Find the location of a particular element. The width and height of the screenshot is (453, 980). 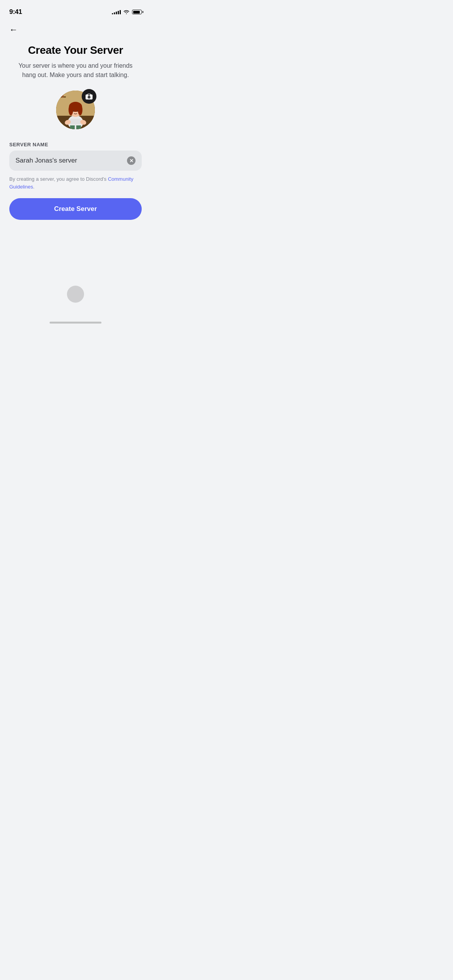

clear-icon: ✕ is located at coordinates (132, 161).